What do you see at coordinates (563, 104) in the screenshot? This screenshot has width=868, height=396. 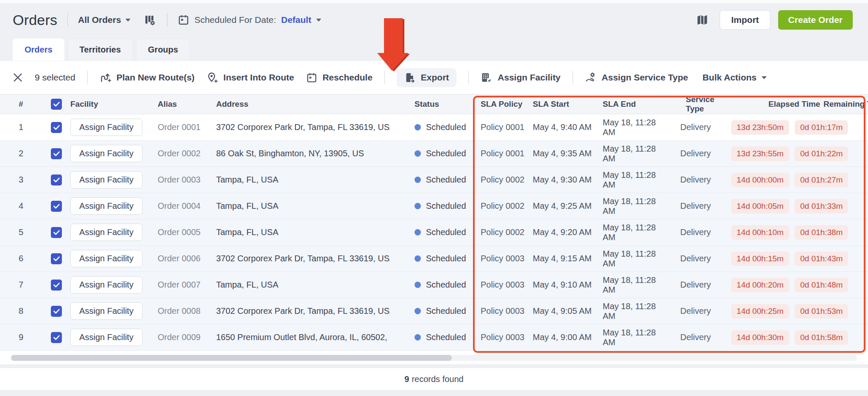 I see `column-header-sla-start: SLA Start` at bounding box center [563, 104].